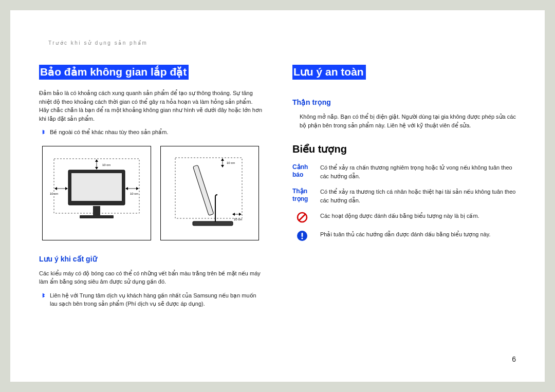  I want to click on heading-storage: Lưu ý khi cất giữ, so click(151, 259).